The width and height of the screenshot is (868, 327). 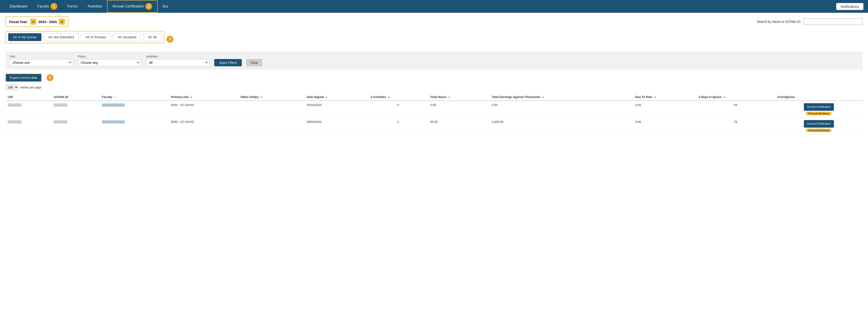 What do you see at coordinates (389, 97) in the screenshot?
I see `num-activities-sort-icon: ⇅` at bounding box center [389, 97].